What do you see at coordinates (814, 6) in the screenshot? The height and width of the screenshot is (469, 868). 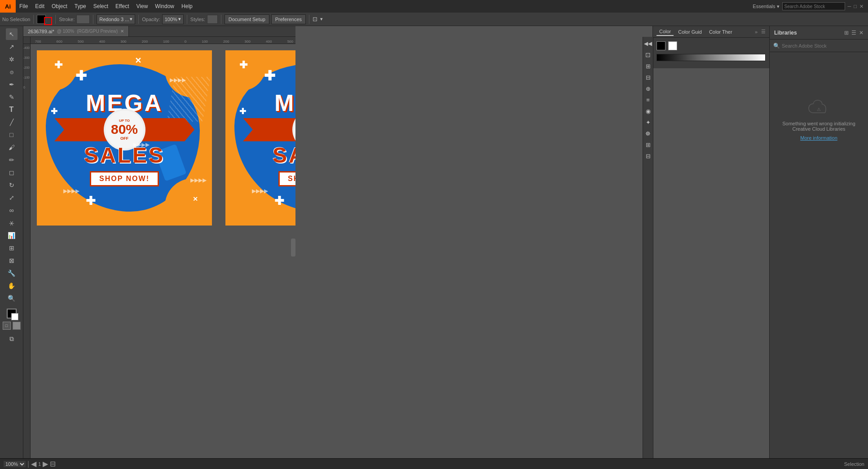 I see `search-stock-input` at bounding box center [814, 6].